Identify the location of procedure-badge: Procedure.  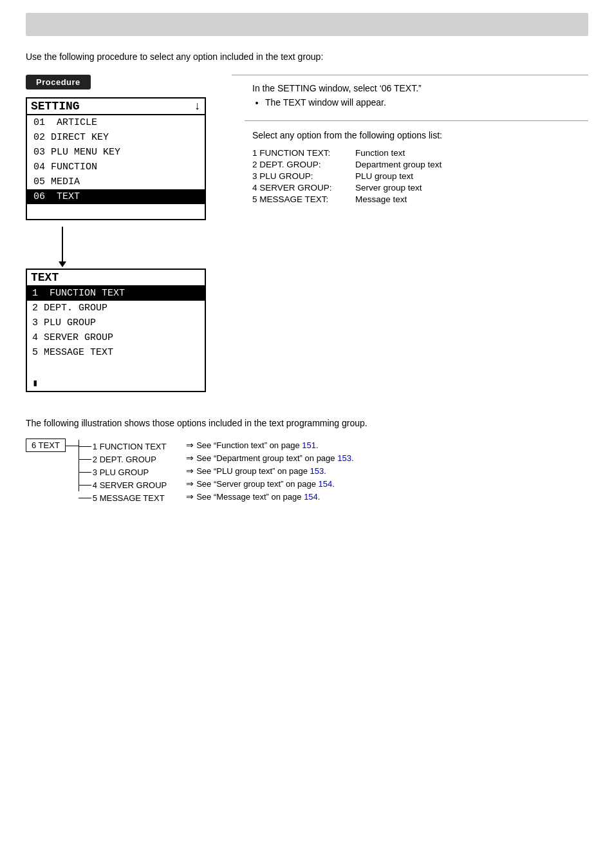
(58, 82).